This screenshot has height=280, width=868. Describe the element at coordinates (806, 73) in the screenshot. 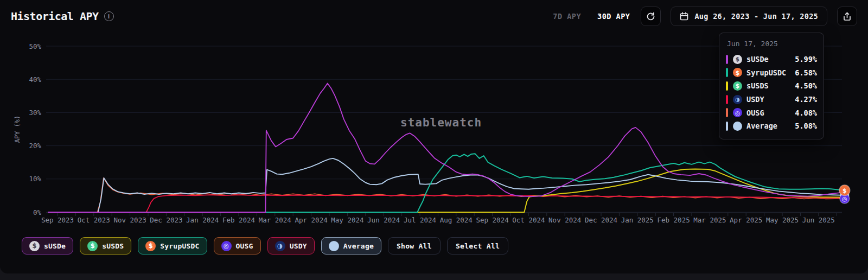

I see `series-value: 6.58%` at that location.